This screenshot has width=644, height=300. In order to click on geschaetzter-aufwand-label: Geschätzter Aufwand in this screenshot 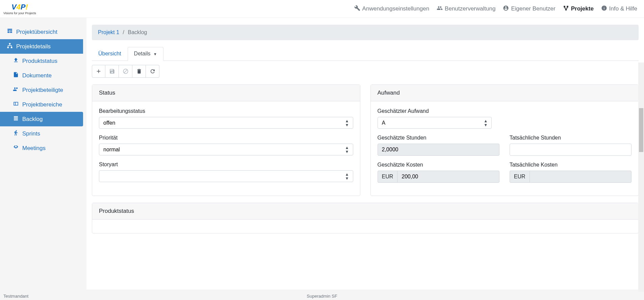, I will do `click(505, 111)`.